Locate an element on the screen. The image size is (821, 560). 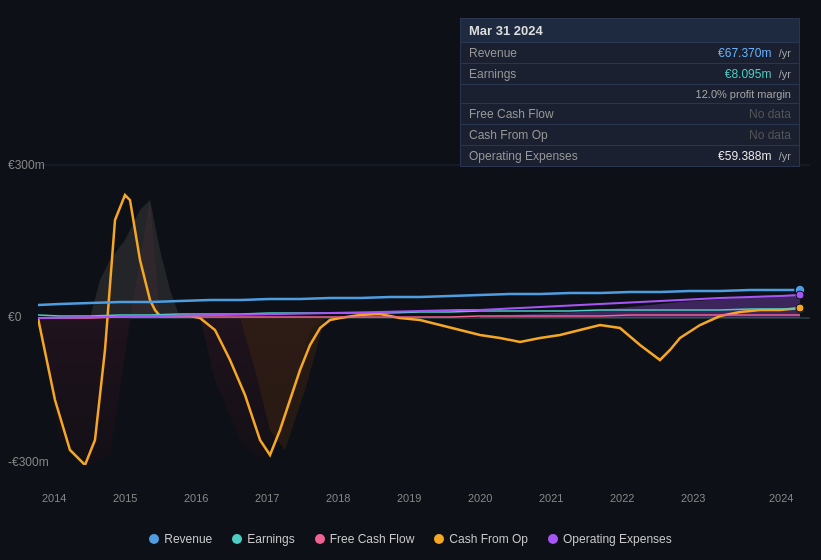
tooltip-profit-margin: 12.0% profit margin is located at coordinates (744, 94).